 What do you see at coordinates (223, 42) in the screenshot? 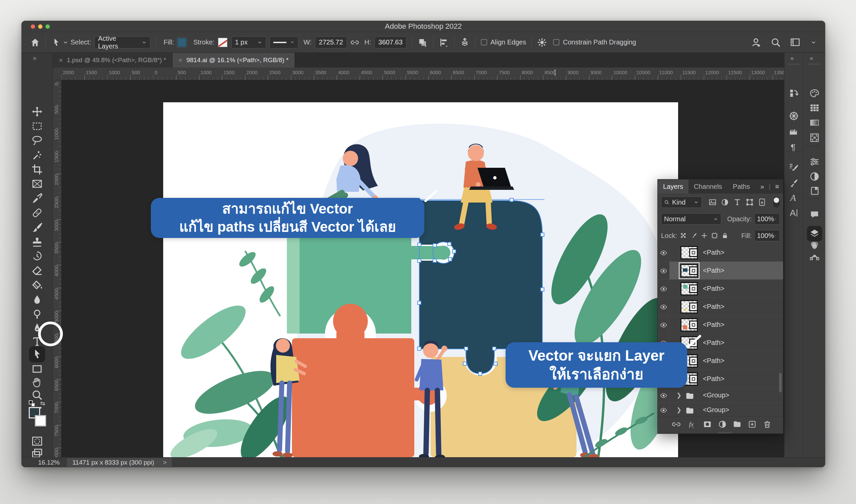
I see `stroke-swatch` at bounding box center [223, 42].